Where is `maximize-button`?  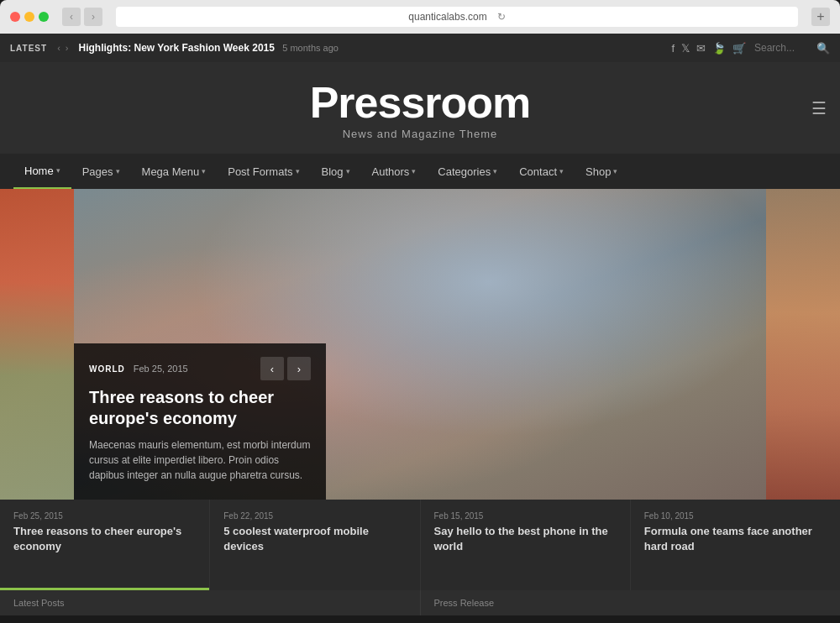
maximize-button is located at coordinates (44, 17).